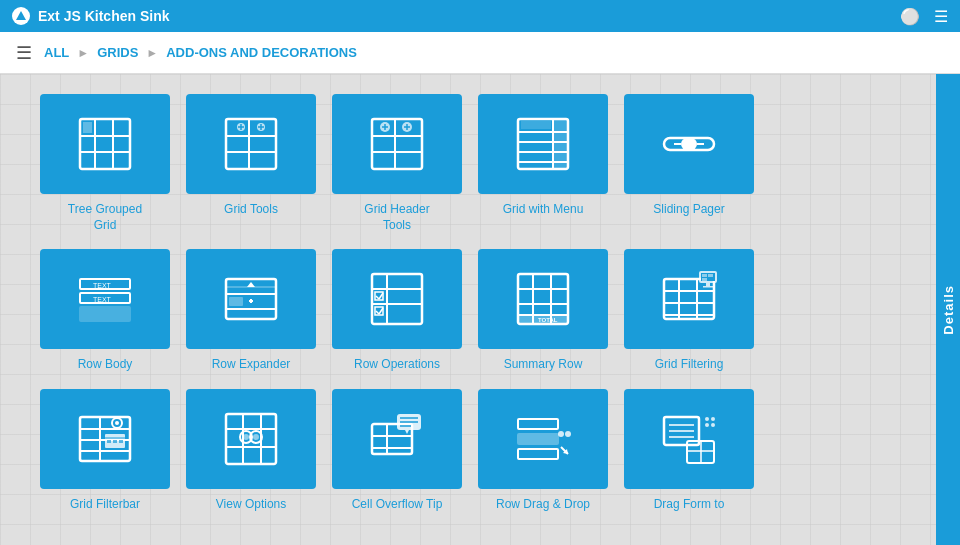  What do you see at coordinates (397, 439) in the screenshot?
I see `card-icon-cell-overflow-tip` at bounding box center [397, 439].